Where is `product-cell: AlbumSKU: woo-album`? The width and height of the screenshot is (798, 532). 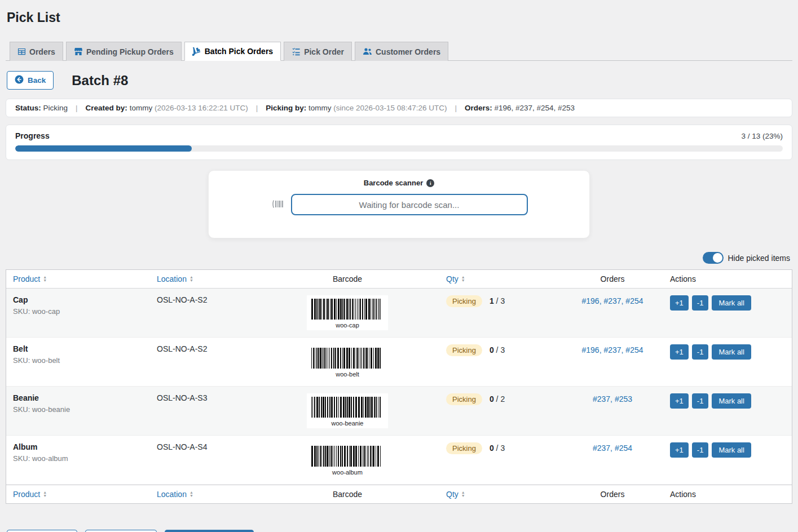
product-cell: AlbumSKU: woo-album is located at coordinates (78, 453).